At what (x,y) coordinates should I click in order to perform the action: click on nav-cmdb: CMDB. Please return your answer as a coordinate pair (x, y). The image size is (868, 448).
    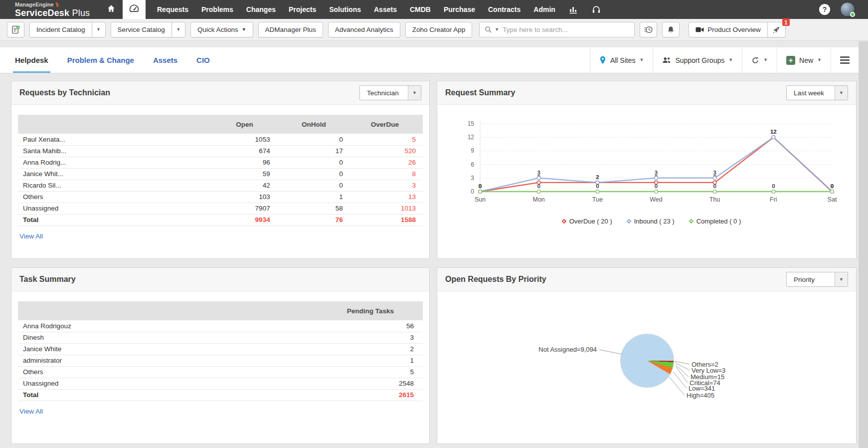
    Looking at the image, I should click on (420, 9).